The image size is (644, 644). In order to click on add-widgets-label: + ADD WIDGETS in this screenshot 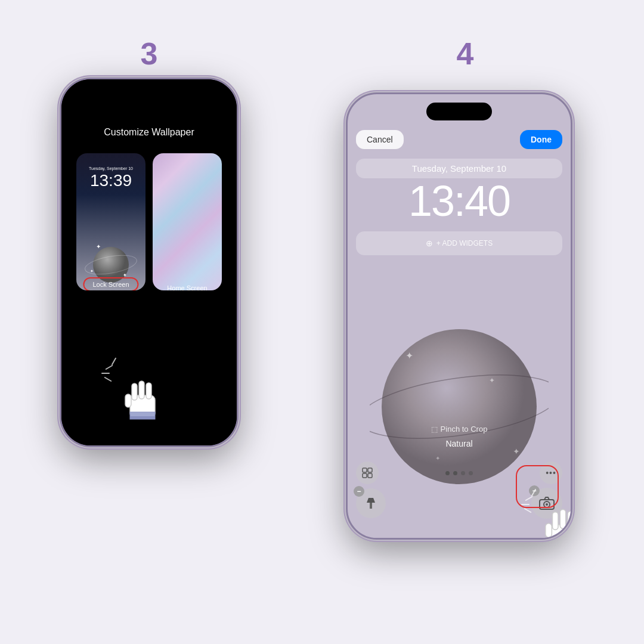, I will do `click(465, 243)`.